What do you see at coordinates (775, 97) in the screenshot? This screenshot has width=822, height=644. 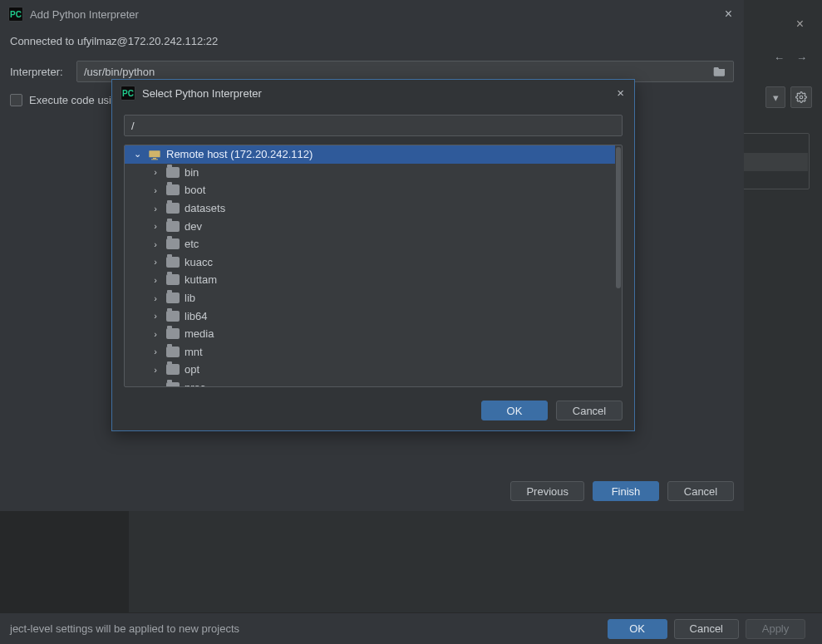 I see `dropdown-button: ▾` at bounding box center [775, 97].